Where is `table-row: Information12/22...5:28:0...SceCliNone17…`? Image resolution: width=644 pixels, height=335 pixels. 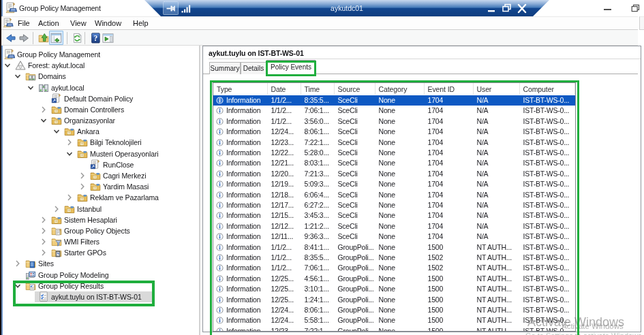 table-row: Information12/22...5:28:0...SceCliNone17… is located at coordinates (394, 153).